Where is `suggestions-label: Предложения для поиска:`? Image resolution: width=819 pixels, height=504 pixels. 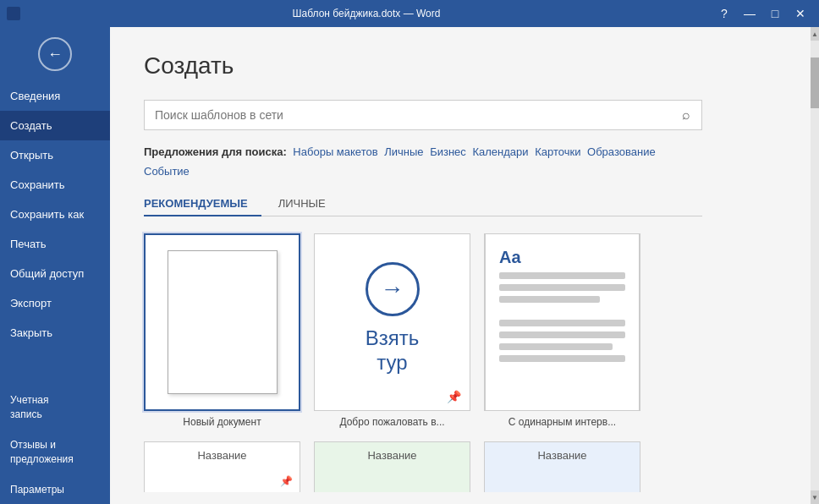
suggestions-label: Предложения для поиска: is located at coordinates (215, 152).